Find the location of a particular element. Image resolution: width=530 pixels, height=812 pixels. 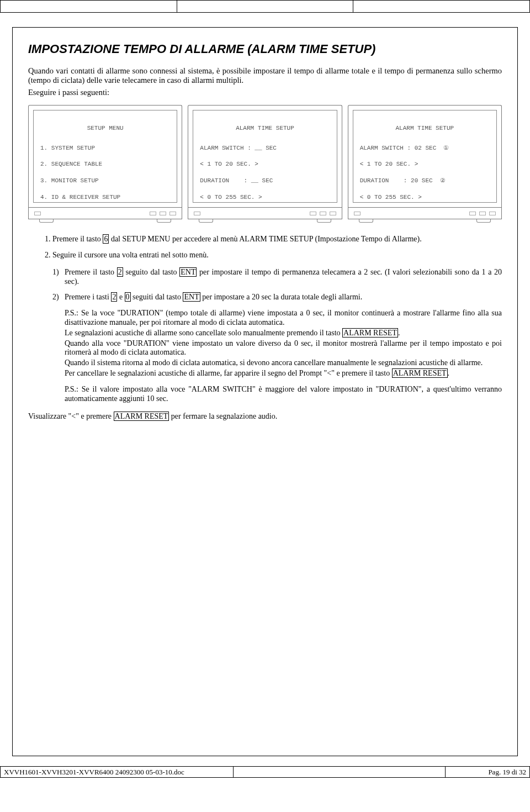

screen-line: ALARM SWITCH : __ SEC is located at coordinates (265, 148).